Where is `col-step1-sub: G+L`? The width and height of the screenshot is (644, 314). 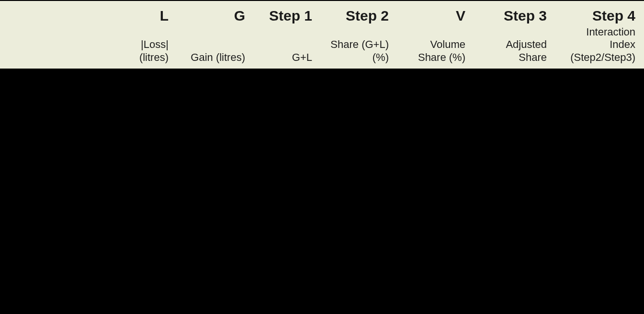 col-step1-sub: G+L is located at coordinates (287, 47).